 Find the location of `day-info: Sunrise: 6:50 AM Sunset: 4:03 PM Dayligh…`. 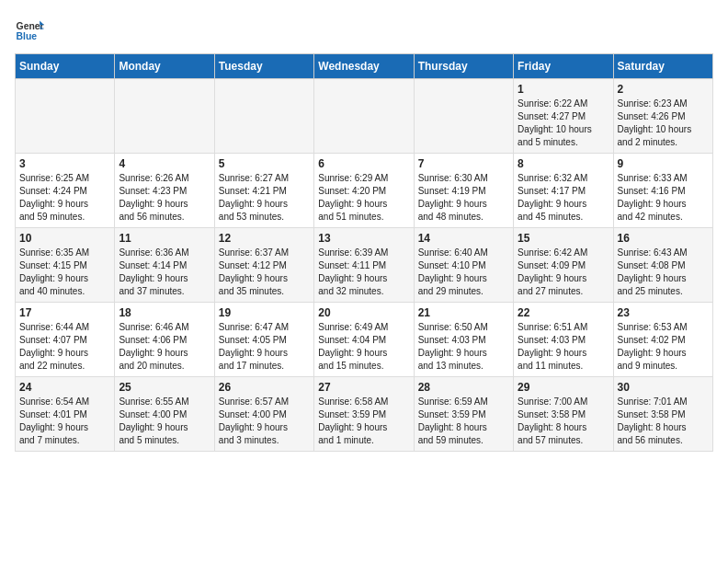

day-info: Sunrise: 6:50 AM Sunset: 4:03 PM Dayligh… is located at coordinates (463, 347).